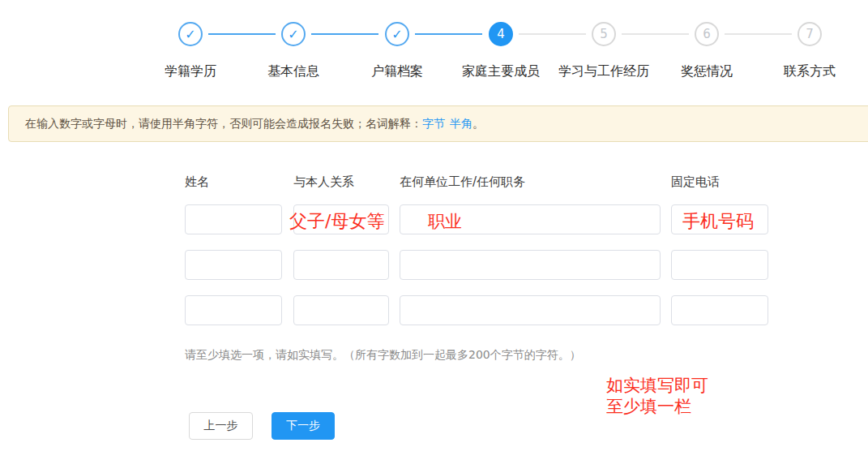 The height and width of the screenshot is (460, 868). Describe the element at coordinates (478, 123) in the screenshot. I see `notice-period: 。` at that location.